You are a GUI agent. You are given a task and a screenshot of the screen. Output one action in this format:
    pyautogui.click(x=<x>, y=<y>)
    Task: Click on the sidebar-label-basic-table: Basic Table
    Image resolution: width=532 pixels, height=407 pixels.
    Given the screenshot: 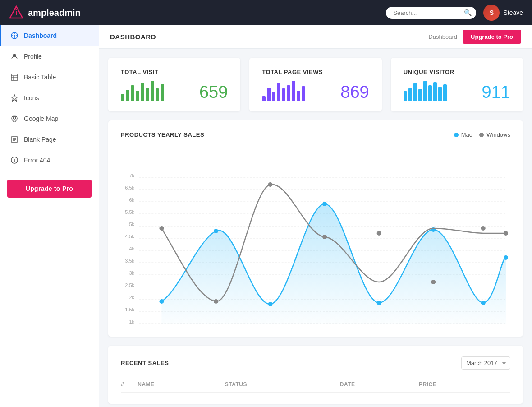 What is the action you would take?
    pyautogui.click(x=40, y=77)
    